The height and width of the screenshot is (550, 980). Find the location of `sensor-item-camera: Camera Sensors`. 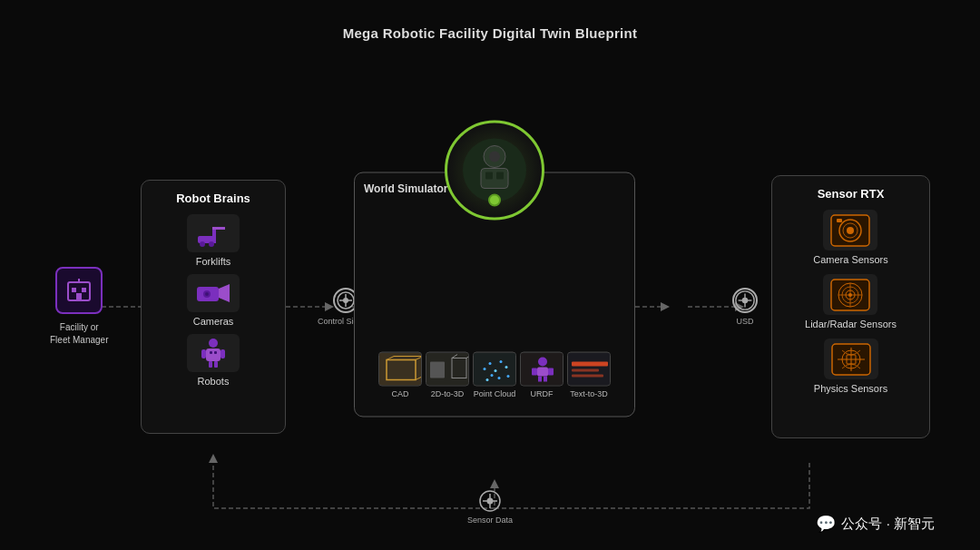

sensor-item-camera: Camera Sensors is located at coordinates (851, 238).